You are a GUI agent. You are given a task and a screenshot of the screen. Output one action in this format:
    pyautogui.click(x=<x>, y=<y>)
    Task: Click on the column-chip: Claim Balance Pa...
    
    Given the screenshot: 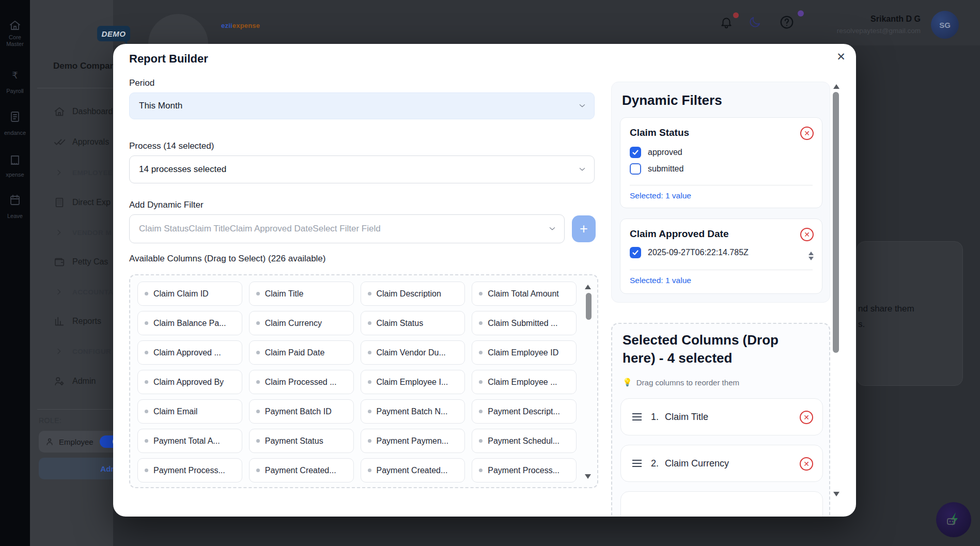 What is the action you would take?
    pyautogui.click(x=190, y=323)
    